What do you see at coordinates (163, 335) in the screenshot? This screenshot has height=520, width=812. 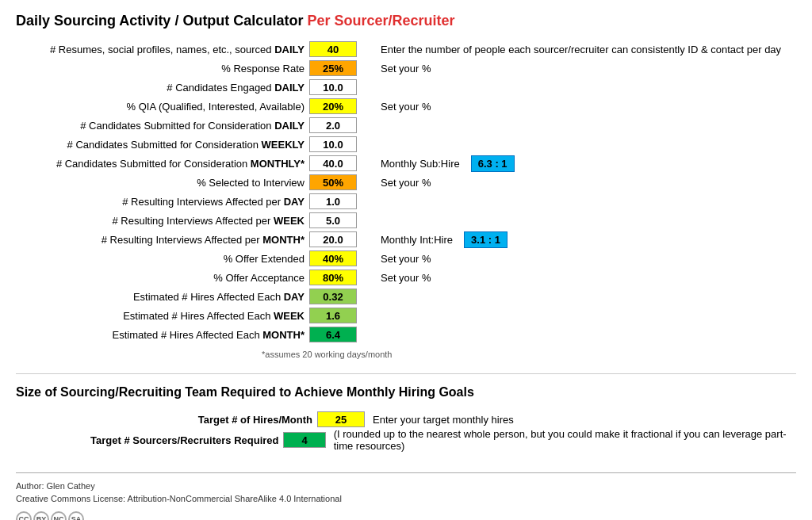 I see `row-label: Estimated # Hires Affected Each MONTH*` at bounding box center [163, 335].